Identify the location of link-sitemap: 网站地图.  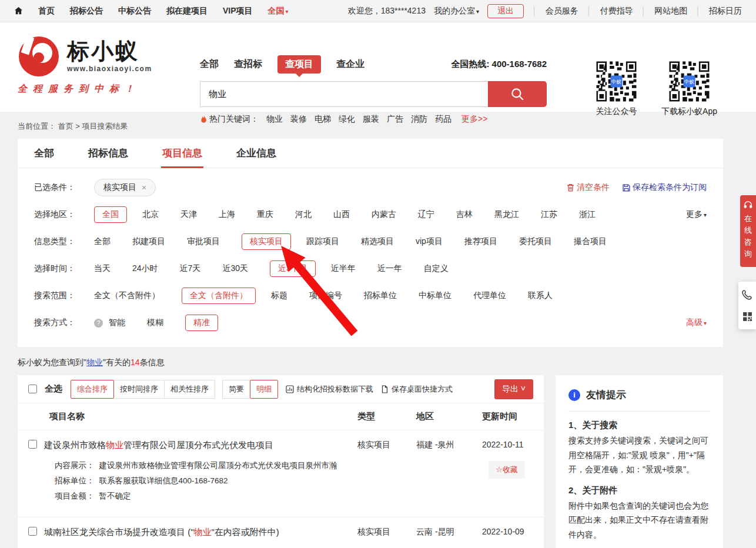
(671, 11).